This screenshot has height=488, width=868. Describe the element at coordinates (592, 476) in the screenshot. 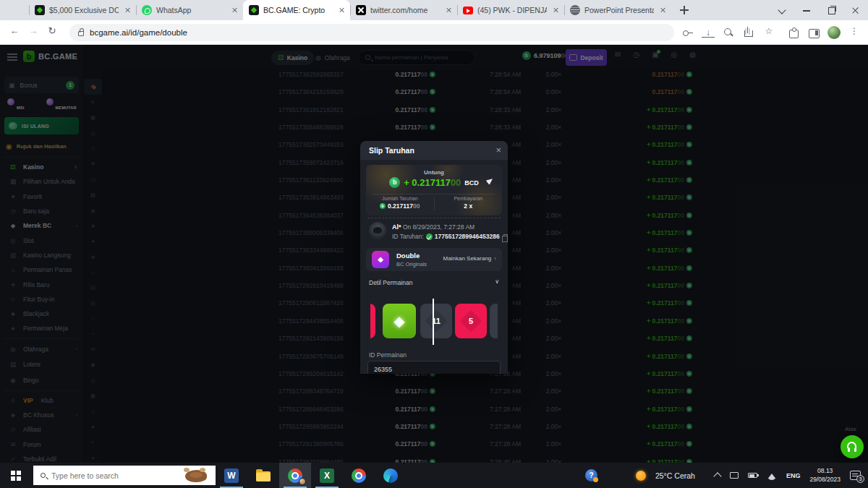

I see `help-icon: ?` at that location.